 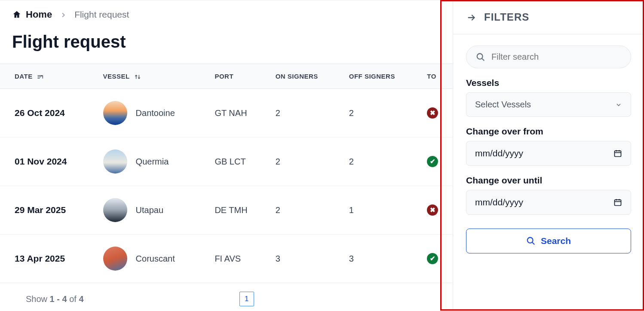 I want to click on cell-vessel: Dantooine, so click(x=152, y=113).